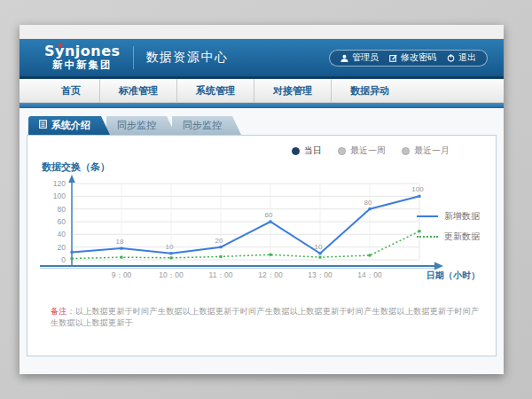  Describe the element at coordinates (370, 275) in the screenshot. I see `svg-text: 14：00` at that location.